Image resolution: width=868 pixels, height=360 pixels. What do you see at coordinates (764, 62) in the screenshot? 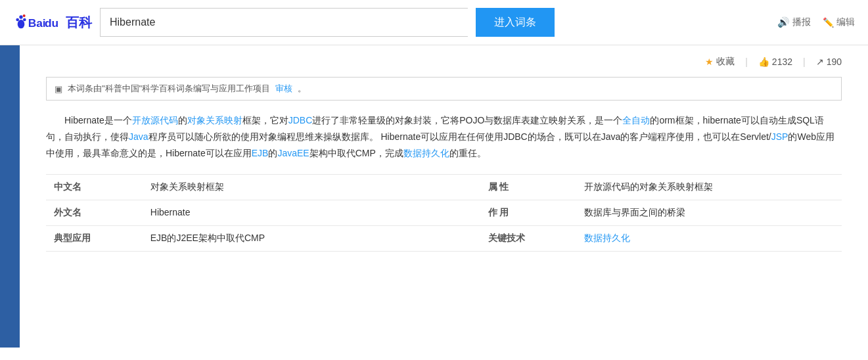
I see `thumbs-up-icon: 👍` at bounding box center [764, 62].